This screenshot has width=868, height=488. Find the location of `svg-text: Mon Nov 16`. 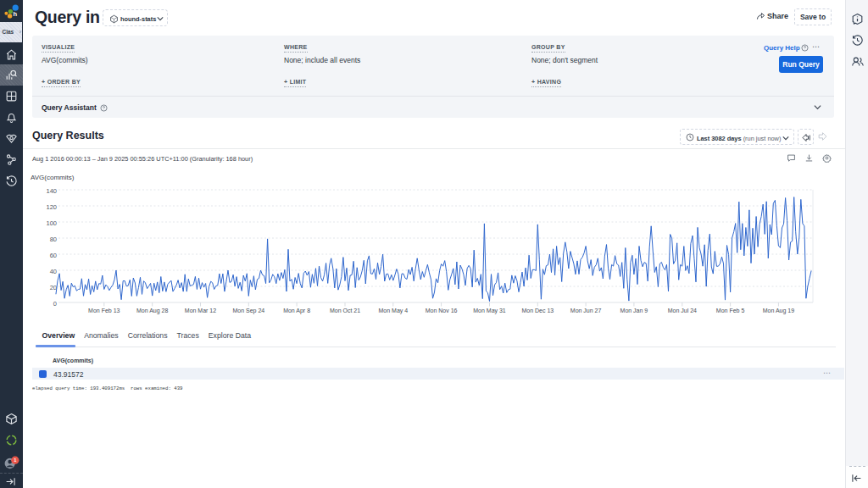

svg-text: Mon Nov 16 is located at coordinates (442, 310).